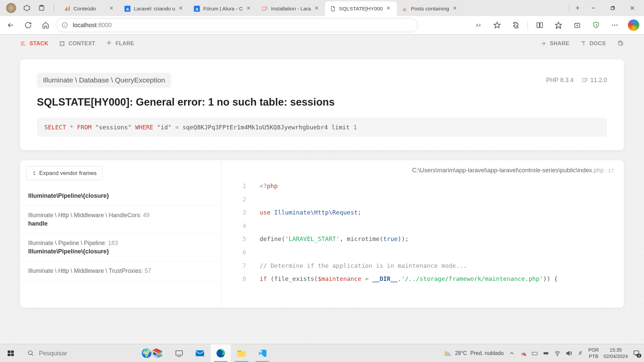  What do you see at coordinates (121, 220) in the screenshot?
I see `stack-frame: Illuminate \ Http \ Middleware \ HandleC…` at bounding box center [121, 220].